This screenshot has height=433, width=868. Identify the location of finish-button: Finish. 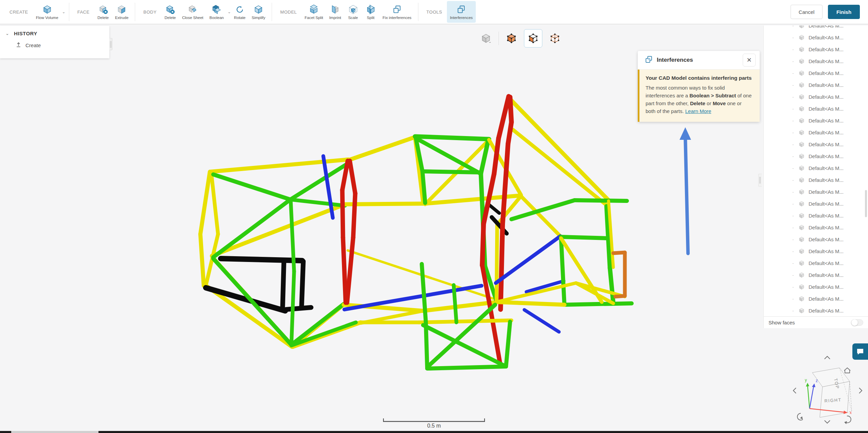
(844, 12).